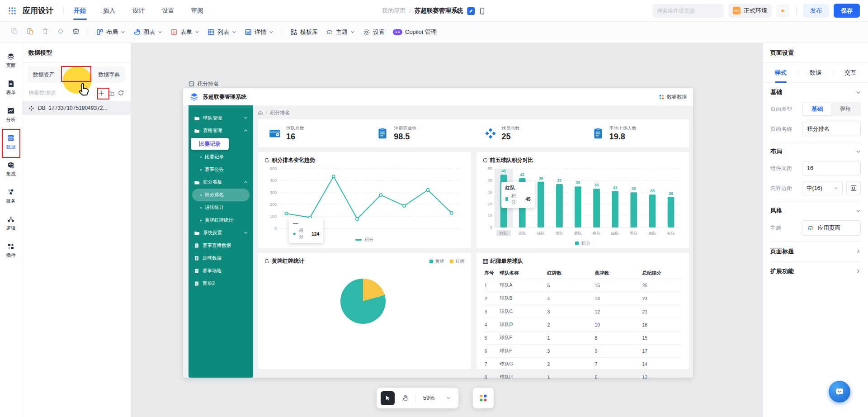 This screenshot has height=417, width=868. Describe the element at coordinates (822, 188) in the screenshot. I see `content-padding-select: 中(16)` at that location.